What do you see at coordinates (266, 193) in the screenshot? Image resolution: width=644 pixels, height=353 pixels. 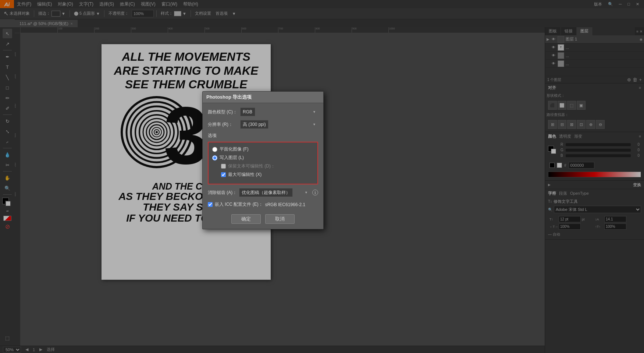 I see `halftone-select: 优化图稿（超像素取样）` at bounding box center [266, 193].